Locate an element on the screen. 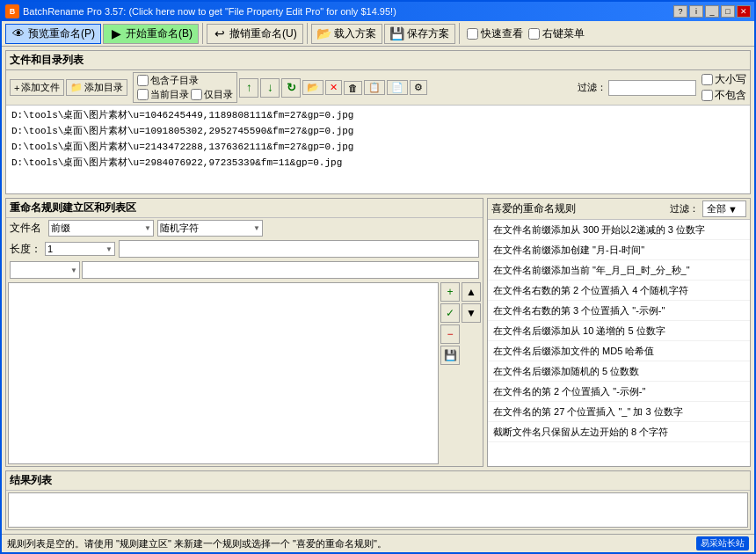 The width and height of the screenshot is (756, 554). minimize-btn: _ is located at coordinates (712, 11).